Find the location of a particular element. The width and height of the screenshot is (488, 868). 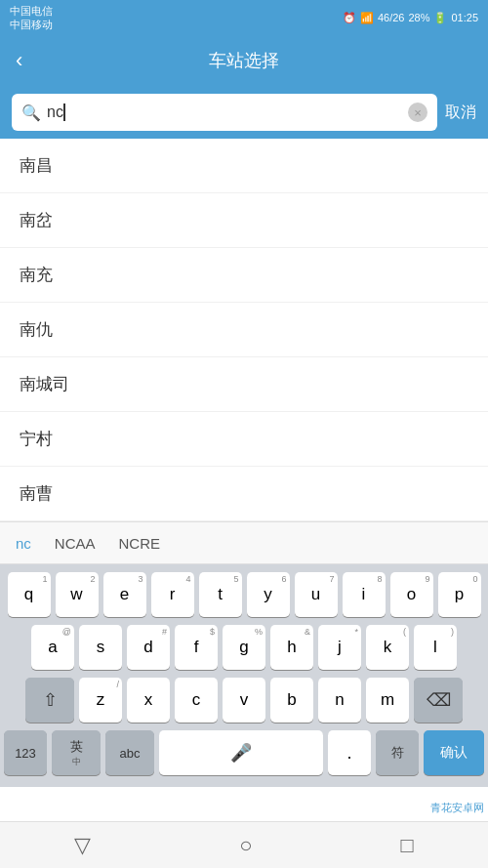

nav-recent-icon: □ is located at coordinates (408, 846).